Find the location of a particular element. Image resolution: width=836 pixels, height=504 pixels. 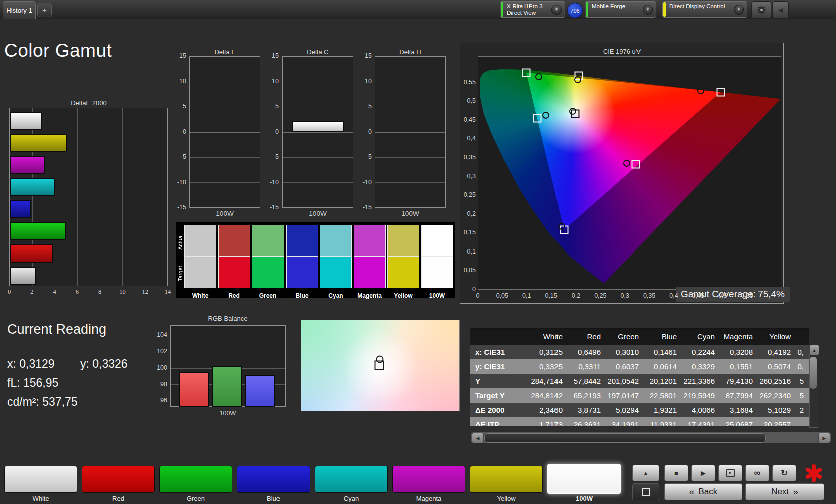

delta-bar-100w is located at coordinates (318, 127).